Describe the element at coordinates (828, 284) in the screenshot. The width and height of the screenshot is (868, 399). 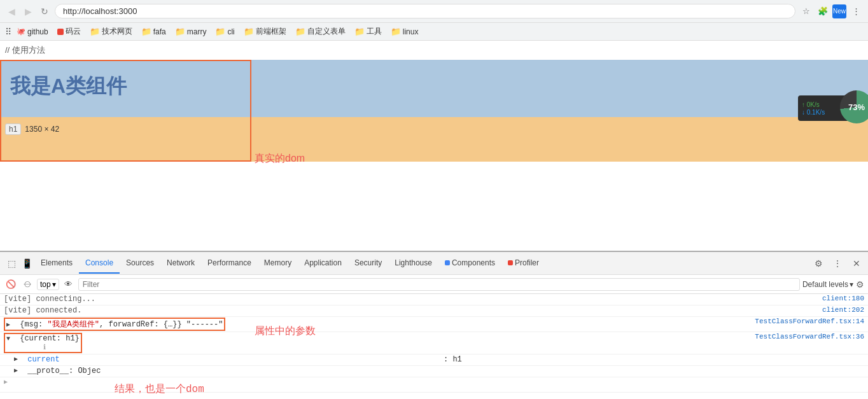
I see `console-levels-select: Default levels ▾` at that location.